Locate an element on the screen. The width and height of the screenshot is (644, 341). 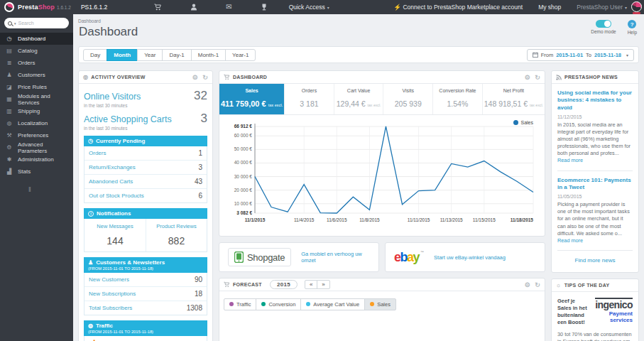
person-icon: ♟ is located at coordinates (91, 263).